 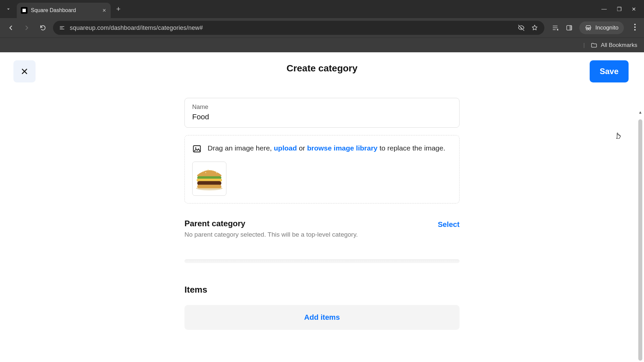 What do you see at coordinates (136, 28) in the screenshot?
I see `url-text: squareup.com/dashboard/items/categories/…` at bounding box center [136, 28].